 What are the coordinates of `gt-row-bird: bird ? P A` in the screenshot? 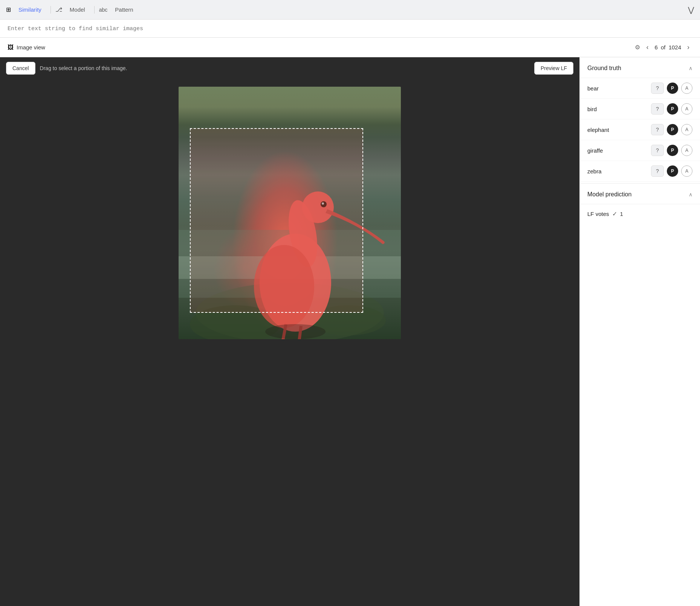 It's located at (640, 109).